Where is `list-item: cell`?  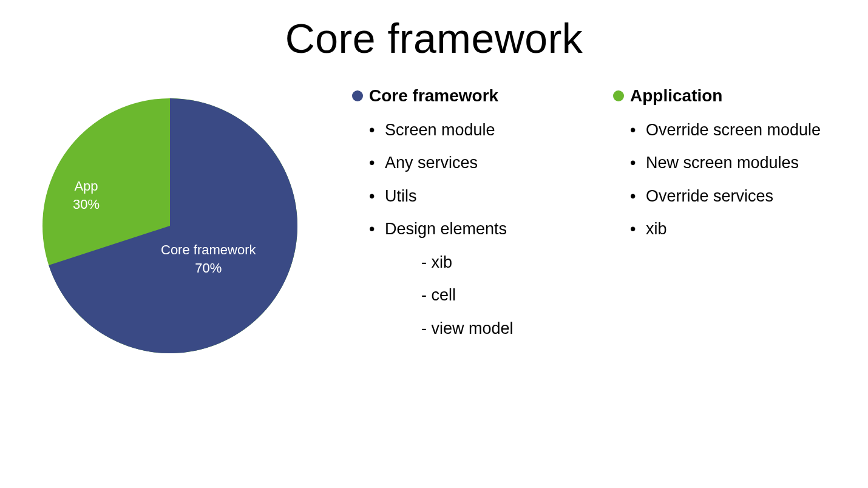 list-item: cell is located at coordinates (502, 295).